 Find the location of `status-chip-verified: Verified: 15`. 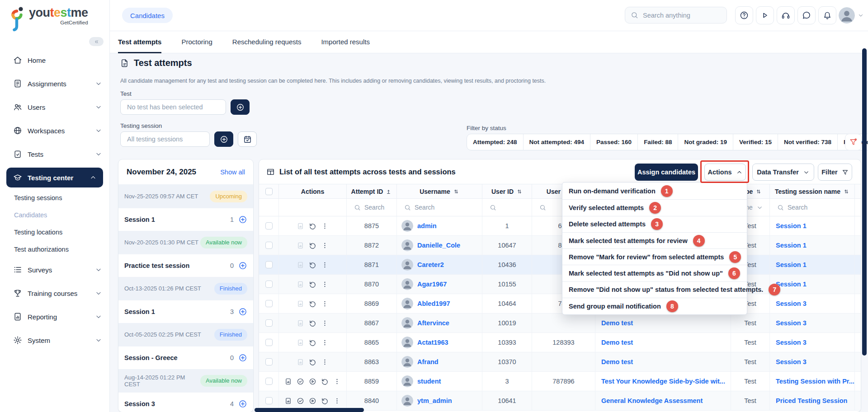

status-chip-verified: Verified: 15 is located at coordinates (756, 142).